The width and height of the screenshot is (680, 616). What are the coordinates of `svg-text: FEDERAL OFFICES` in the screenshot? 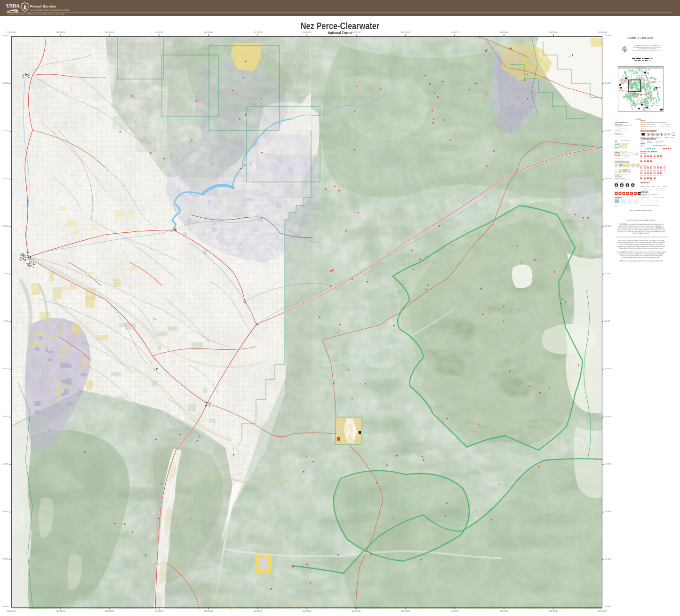 It's located at (620, 182).